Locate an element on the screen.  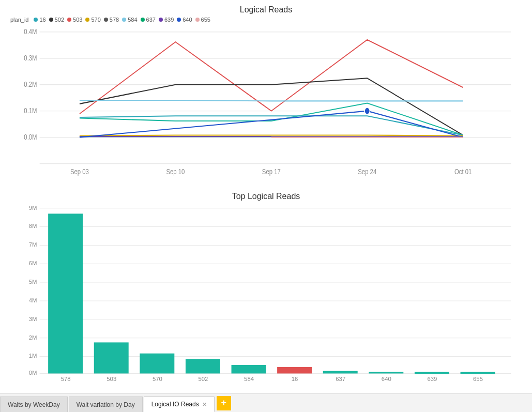
svg-text: 502 is located at coordinates (203, 379).